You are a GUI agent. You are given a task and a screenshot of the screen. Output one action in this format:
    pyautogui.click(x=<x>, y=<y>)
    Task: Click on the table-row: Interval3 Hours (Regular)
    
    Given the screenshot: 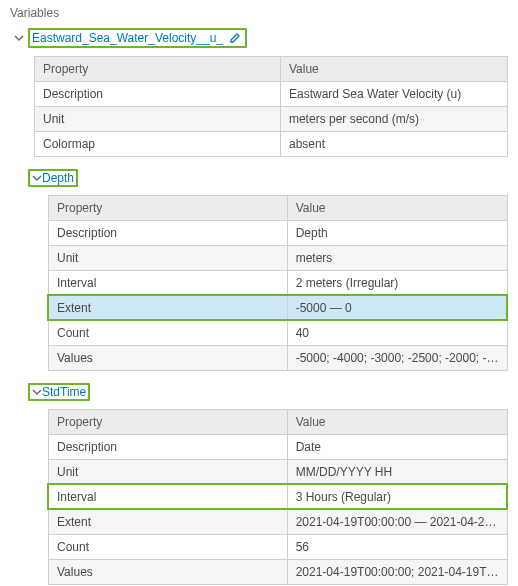 What is the action you would take?
    pyautogui.click(x=278, y=498)
    